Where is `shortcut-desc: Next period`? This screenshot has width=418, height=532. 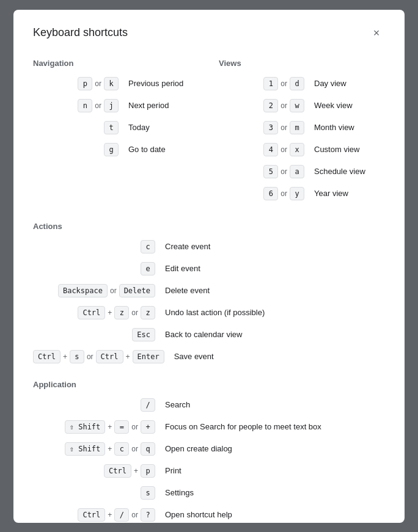 shortcut-desc: Next period is located at coordinates (164, 105).